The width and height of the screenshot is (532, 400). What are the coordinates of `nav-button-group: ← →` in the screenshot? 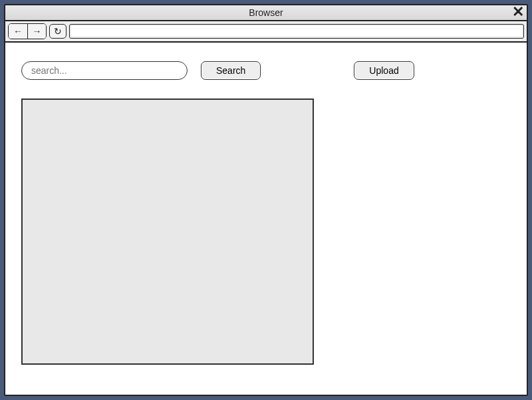 It's located at (27, 31).